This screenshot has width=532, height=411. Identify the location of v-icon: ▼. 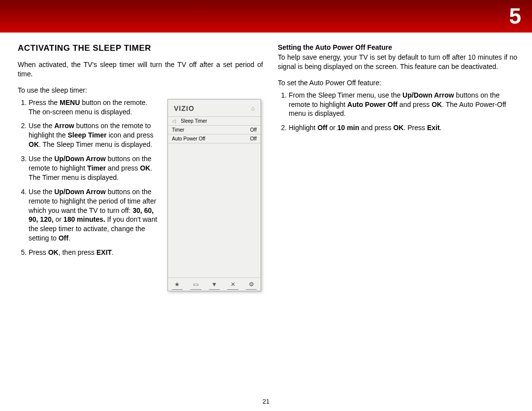
(214, 284).